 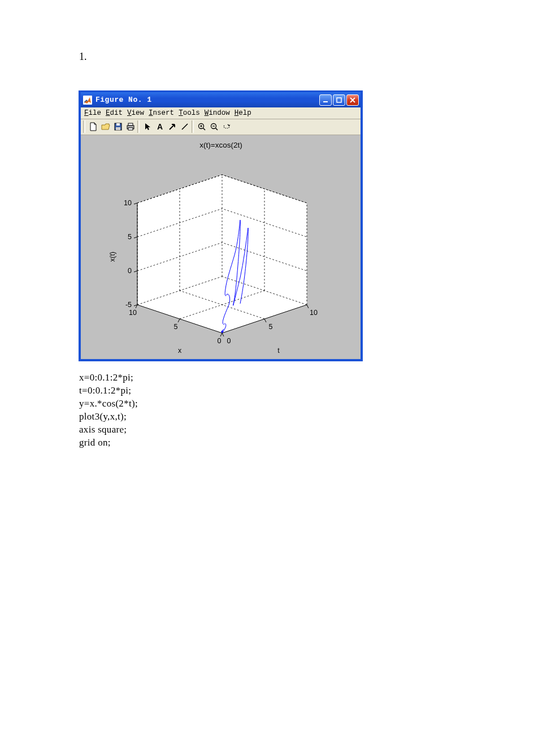 What do you see at coordinates (279, 351) in the screenshot?
I see `t-axis-label: t` at bounding box center [279, 351].